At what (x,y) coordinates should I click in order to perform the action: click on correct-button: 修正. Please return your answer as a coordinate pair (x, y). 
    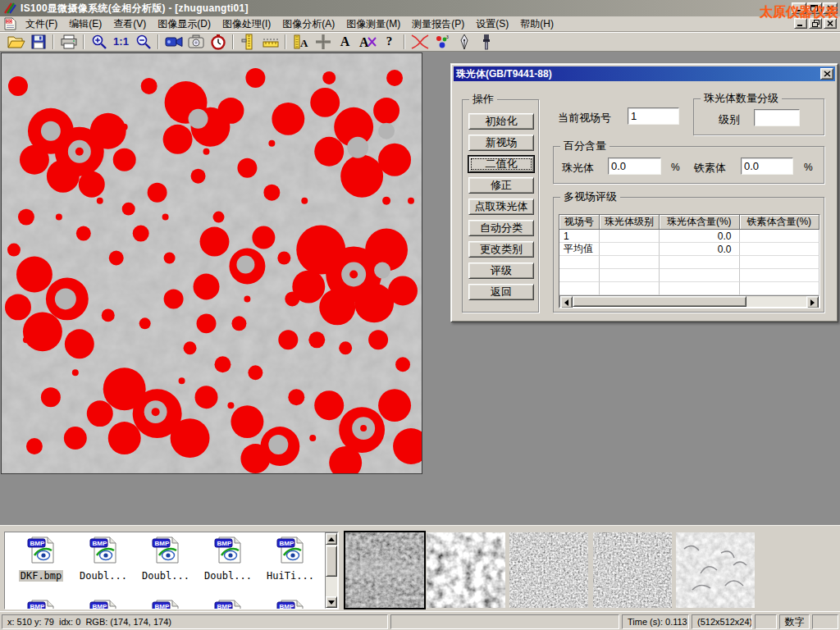
    Looking at the image, I should click on (501, 185).